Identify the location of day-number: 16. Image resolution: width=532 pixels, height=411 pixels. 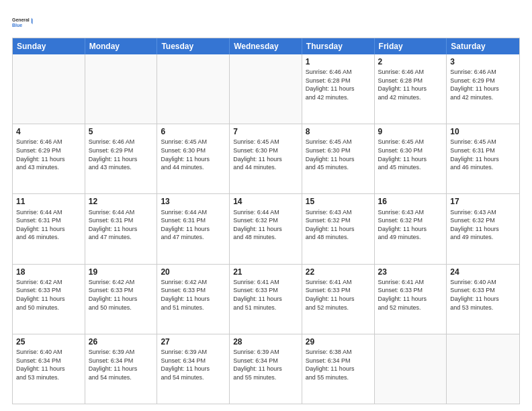
(411, 201).